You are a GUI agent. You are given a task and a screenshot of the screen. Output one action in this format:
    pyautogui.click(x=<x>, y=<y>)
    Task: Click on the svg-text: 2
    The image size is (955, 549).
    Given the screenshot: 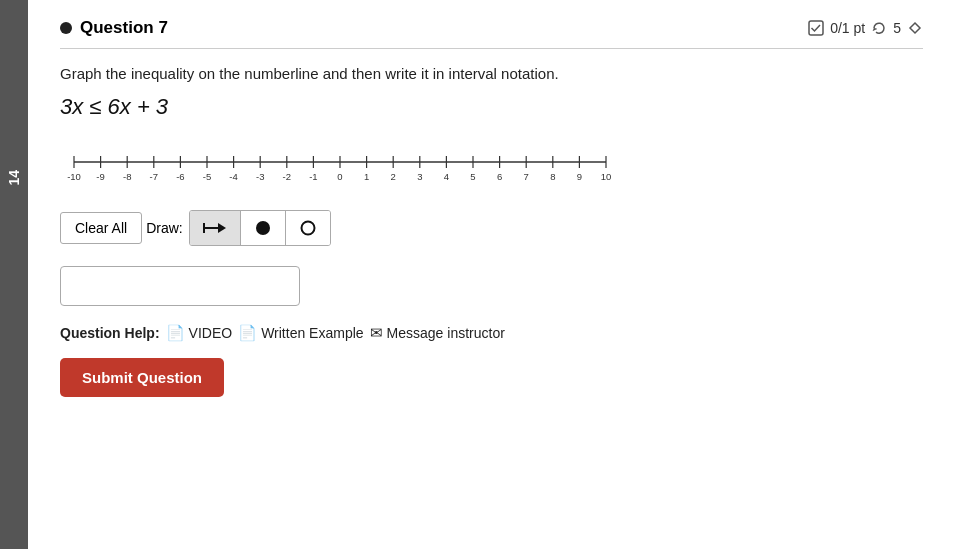 What is the action you would take?
    pyautogui.click(x=394, y=176)
    